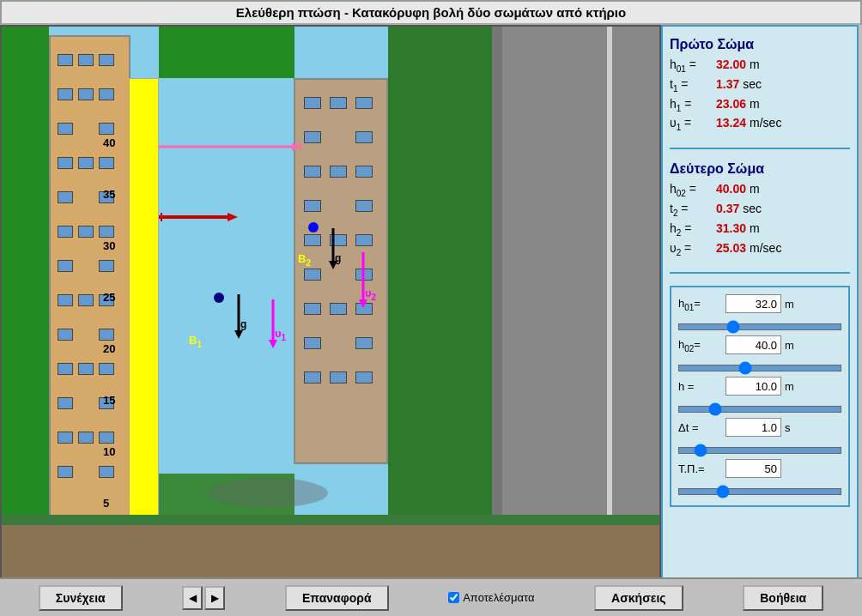 This screenshot has width=862, height=616. Describe the element at coordinates (491, 597) in the screenshot. I see `results-checkbox-label: Αποτελέσματα` at that location.